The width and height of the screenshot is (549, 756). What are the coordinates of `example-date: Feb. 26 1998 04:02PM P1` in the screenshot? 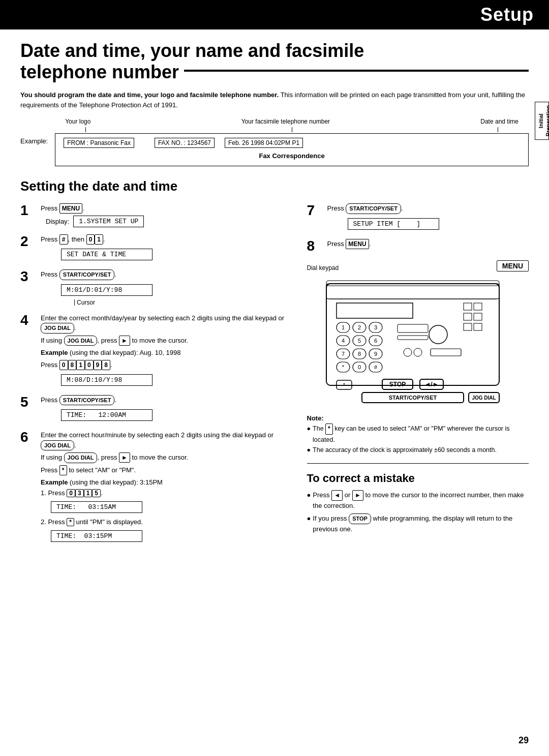 It's located at (264, 143).